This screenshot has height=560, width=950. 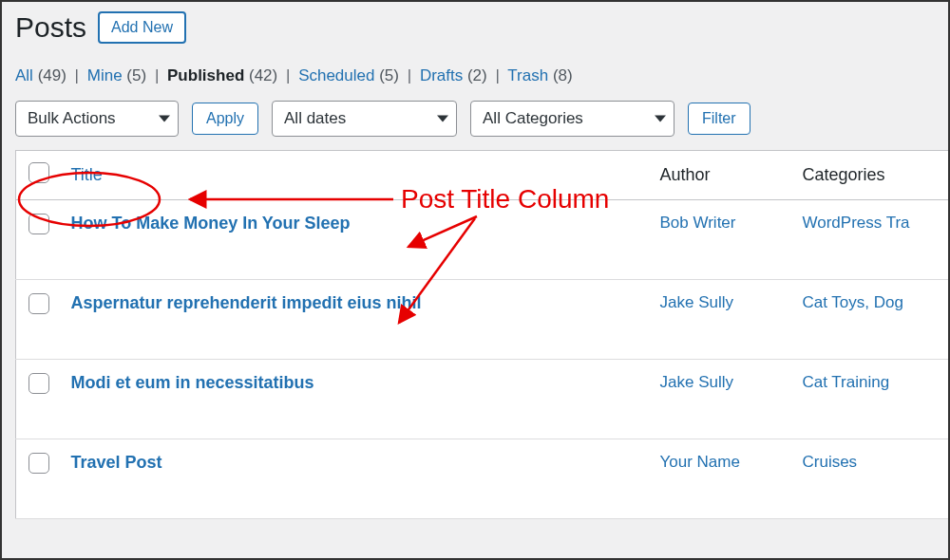 I want to click on categories-label: All Categories, so click(x=533, y=119).